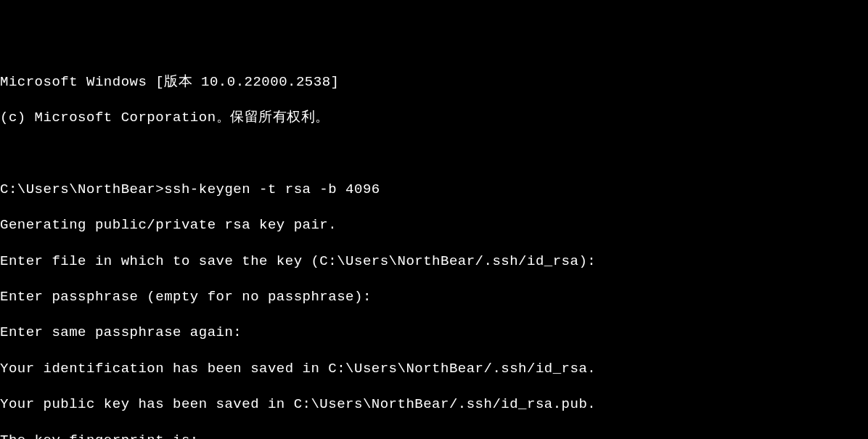  I want to click on windows-version-line: Microsoft Windows [版本 10.0.22000.2538], so click(434, 83).